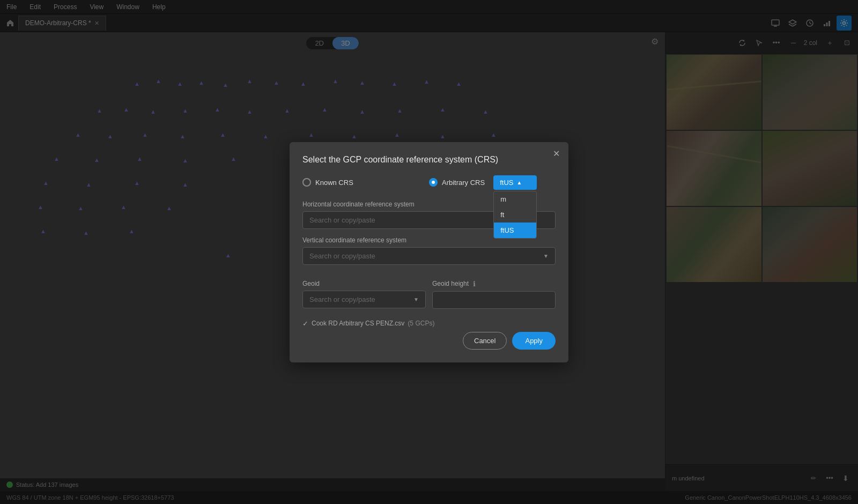  What do you see at coordinates (519, 182) in the screenshot?
I see `dropdown-chevron-icon: ▲` at bounding box center [519, 182].